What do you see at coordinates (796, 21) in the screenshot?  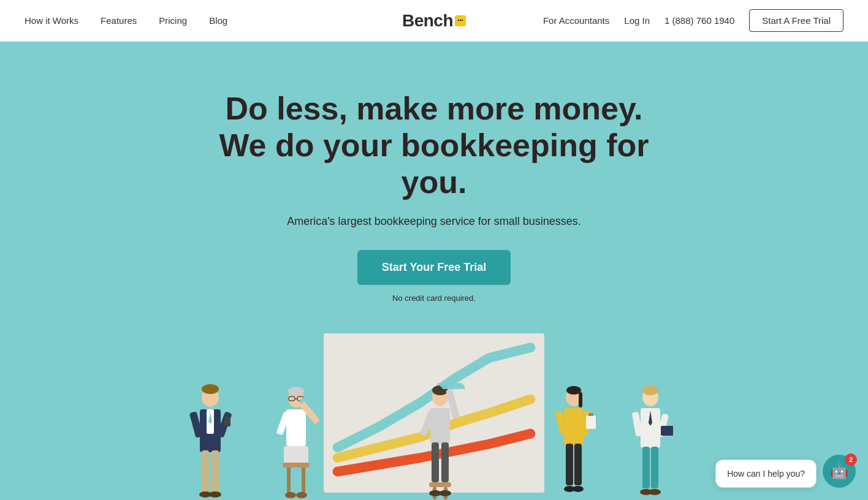 I see `start-free-trial-button: Start A Free Trial` at bounding box center [796, 21].